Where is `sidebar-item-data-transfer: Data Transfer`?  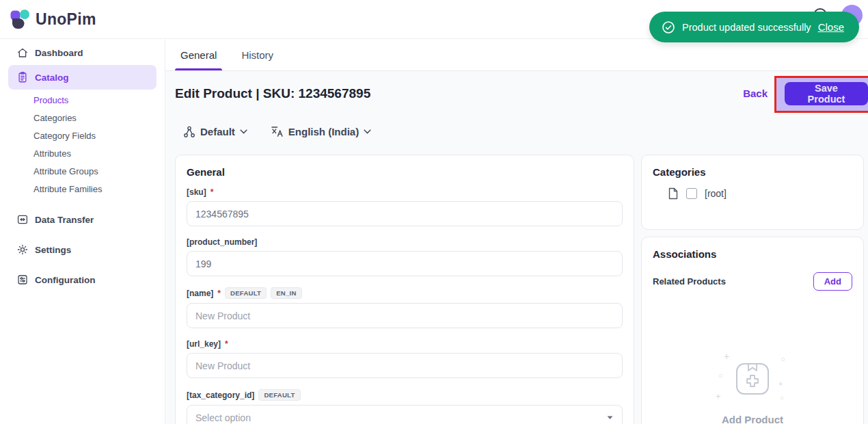 sidebar-item-data-transfer: Data Transfer is located at coordinates (82, 220).